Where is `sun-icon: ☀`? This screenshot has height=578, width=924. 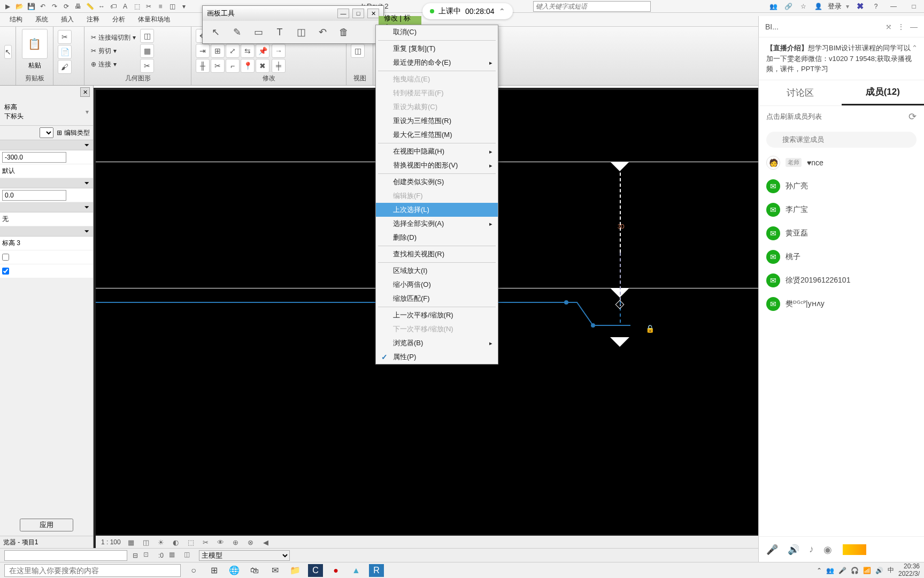 sun-icon: ☀ is located at coordinates (161, 542).